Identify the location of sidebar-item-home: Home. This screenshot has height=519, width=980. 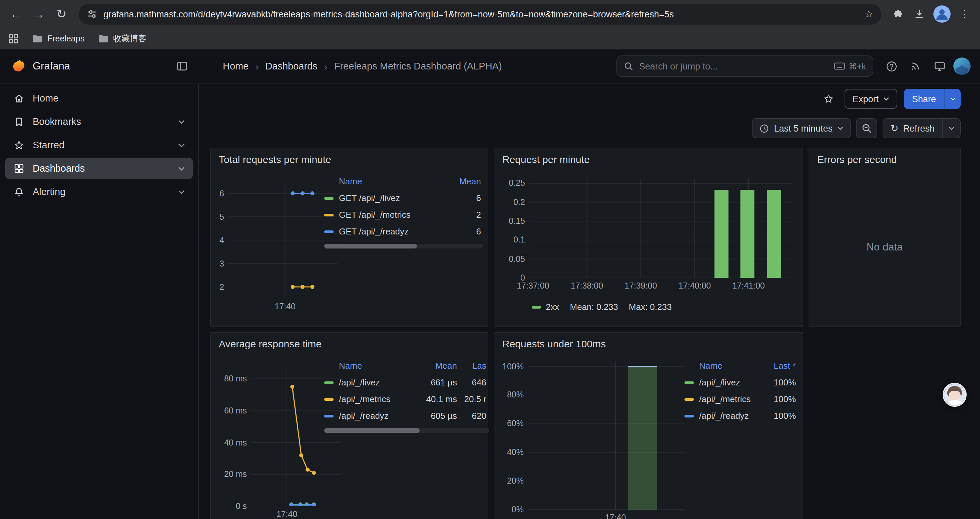
(99, 98).